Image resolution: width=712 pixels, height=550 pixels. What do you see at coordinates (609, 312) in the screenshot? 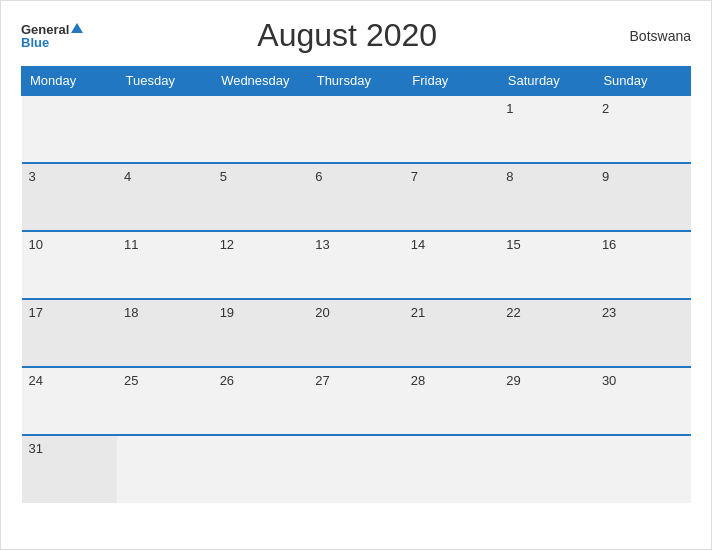
I see `day-number: 23` at bounding box center [609, 312].